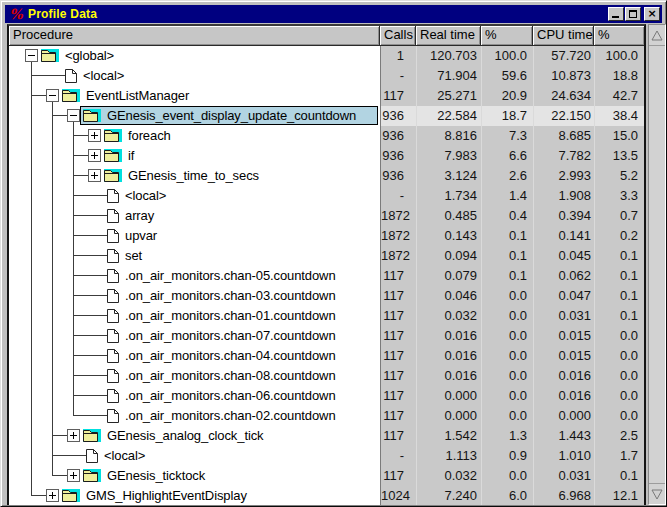 Image resolution: width=667 pixels, height=507 pixels. Describe the element at coordinates (194, 36) in the screenshot. I see `column-header-procedure: Procedure` at that location.